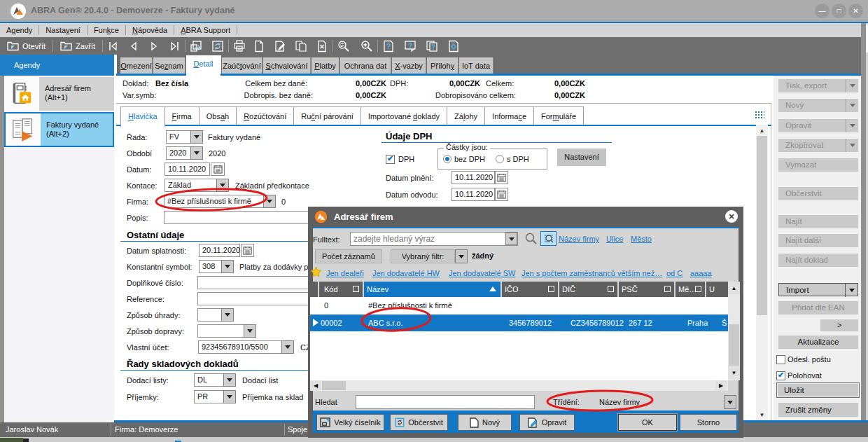 This screenshot has height=442, width=868. I want to click on dodaci-combo: DL, so click(209, 380).